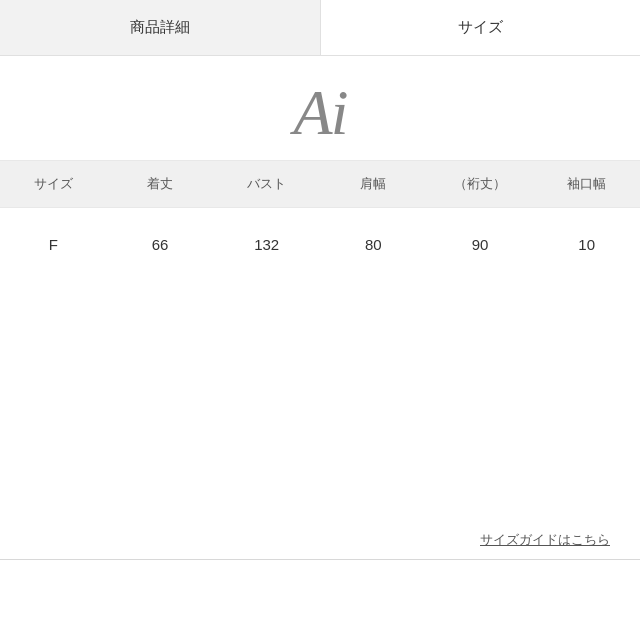 Image resolution: width=640 pixels, height=640 pixels. What do you see at coordinates (586, 184) in the screenshot?
I see `header-sleeve-width: 袖口幅` at bounding box center [586, 184].